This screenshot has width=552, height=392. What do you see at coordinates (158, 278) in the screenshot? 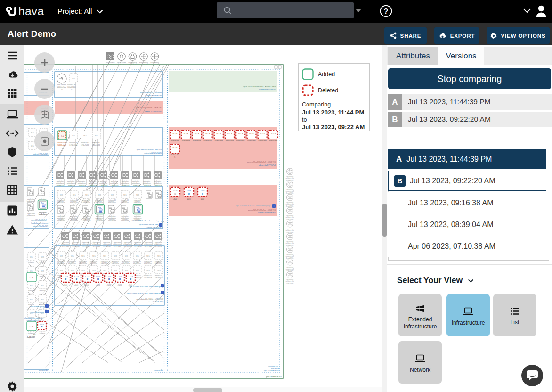
I see `svg-text: 25b2e95c5d` at bounding box center [158, 278].